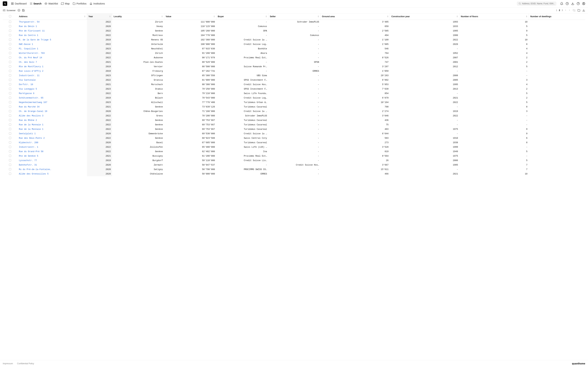 This screenshot has height=367, width=588. Describe the element at coordinates (494, 17) in the screenshot. I see `col-floors: Number of floors▲▼` at that location.